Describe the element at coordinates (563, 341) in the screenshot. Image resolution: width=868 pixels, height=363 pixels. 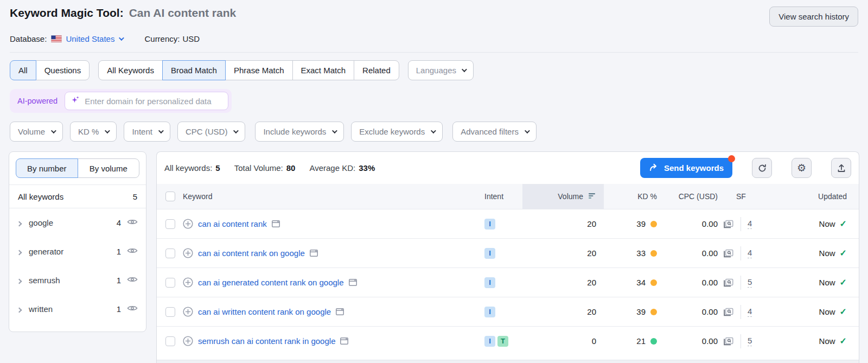
I see `volume-cell: 0` at that location.